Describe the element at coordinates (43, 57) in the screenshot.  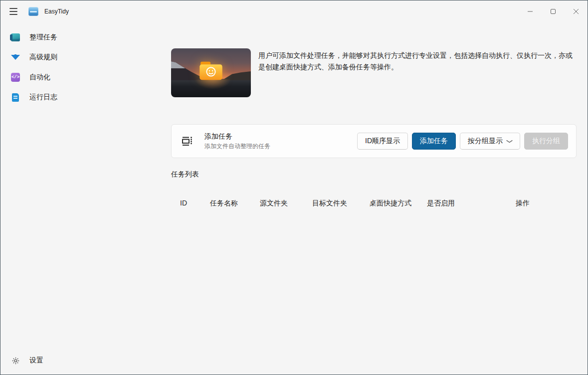
I see `sidebar-item-label: 高级规则` at that location.